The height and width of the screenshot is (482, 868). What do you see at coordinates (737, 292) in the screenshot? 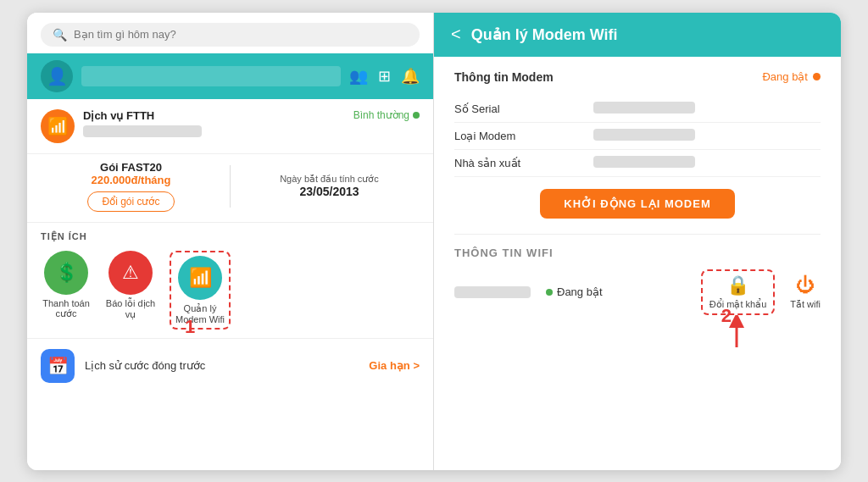
I see `change-password-button: 🔒 Đổi mật khẩu` at bounding box center [737, 292].